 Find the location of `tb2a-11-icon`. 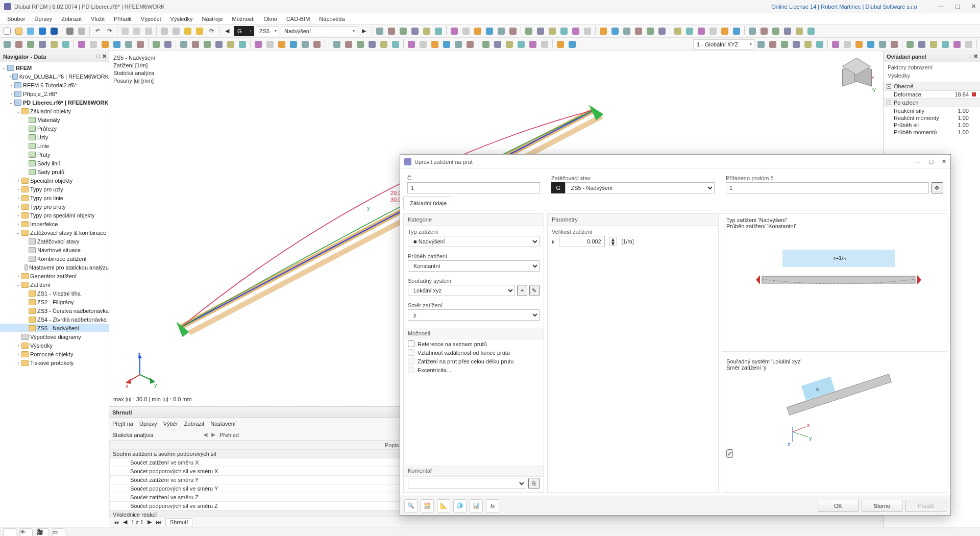

tb2a-11-icon is located at coordinates (140, 44).